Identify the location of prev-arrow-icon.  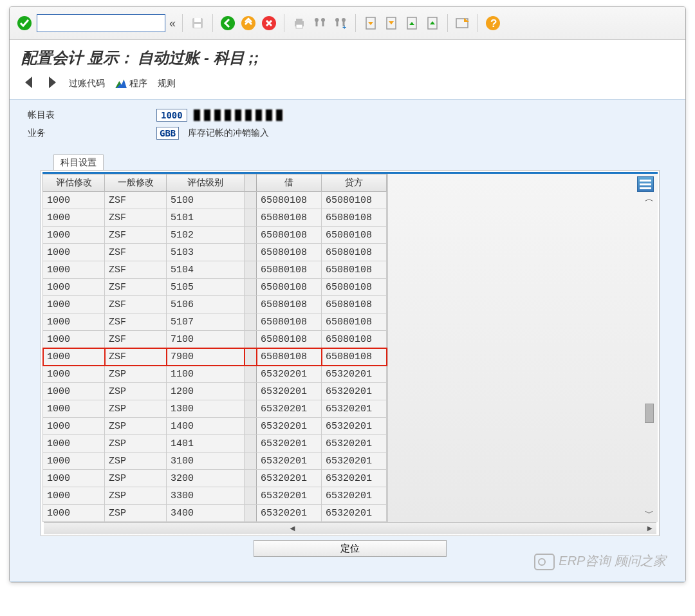
(29, 84).